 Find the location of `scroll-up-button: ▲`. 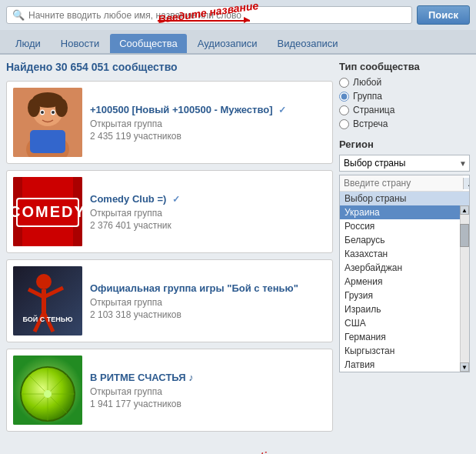

scroll-up-button: ▲ is located at coordinates (464, 210).